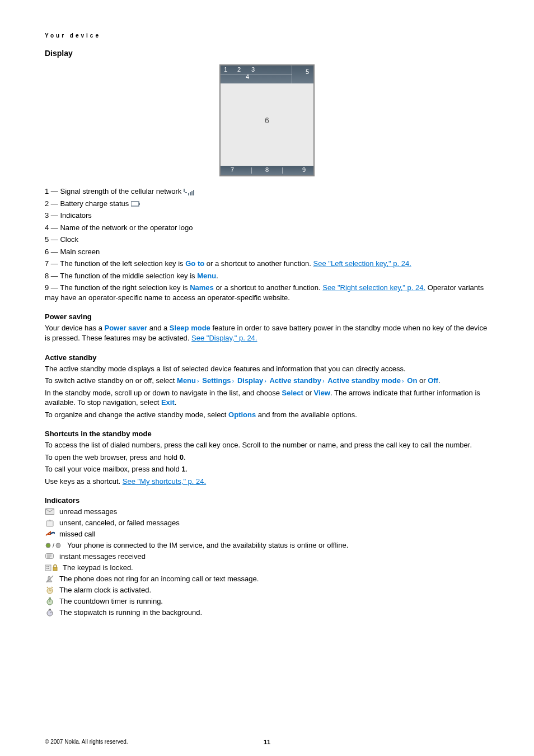  I want to click on item-2: 2 — Battery charge status, so click(267, 204).